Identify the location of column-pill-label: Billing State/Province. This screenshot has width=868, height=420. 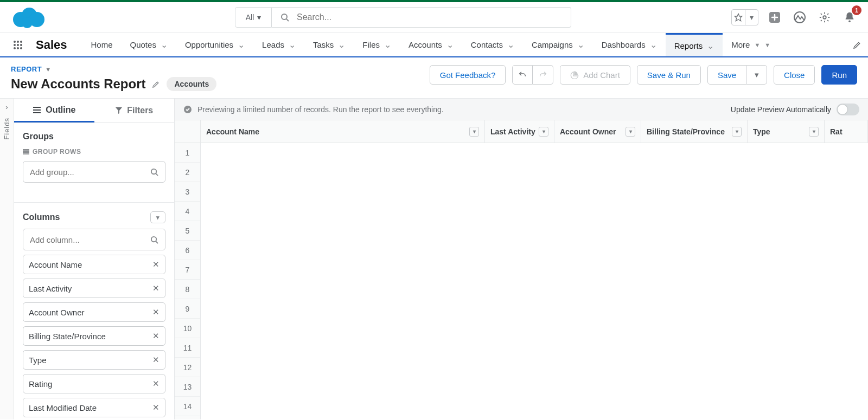
(67, 336).